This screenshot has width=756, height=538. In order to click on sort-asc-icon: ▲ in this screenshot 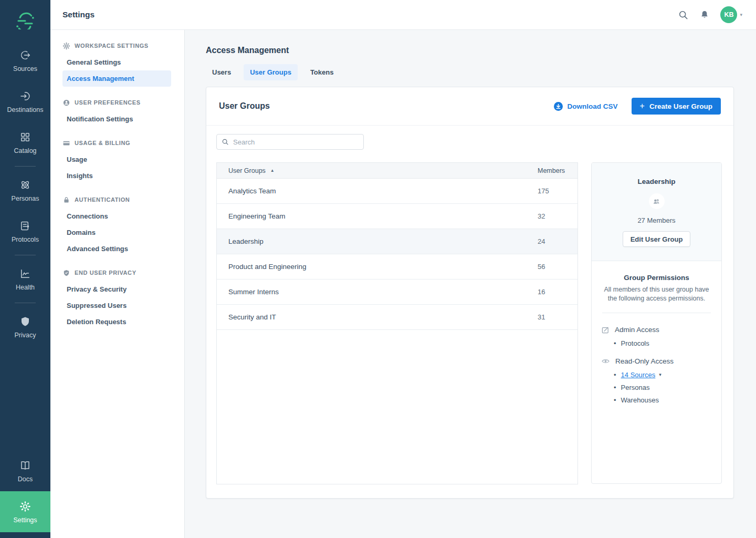, I will do `click(272, 170)`.